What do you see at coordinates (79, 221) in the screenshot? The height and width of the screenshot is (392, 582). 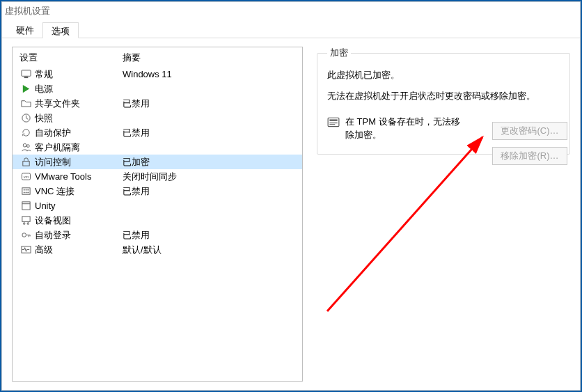 I see `list-item-label: 设备视图` at bounding box center [79, 221].